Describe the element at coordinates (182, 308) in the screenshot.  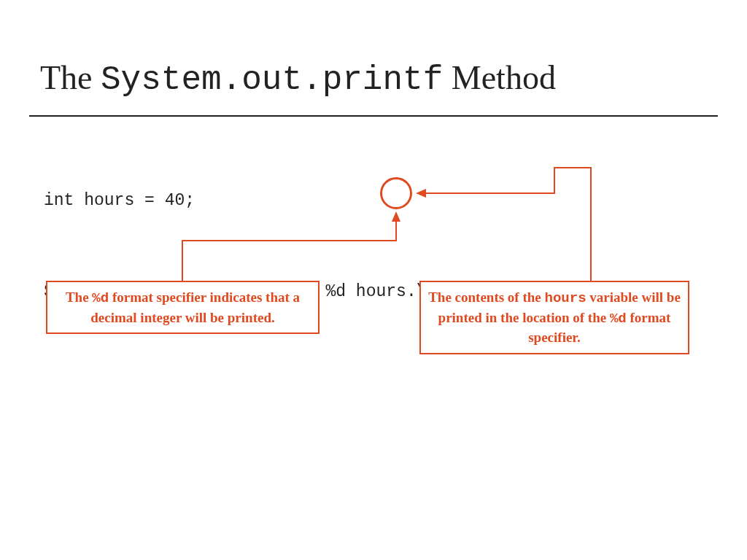
I see `callout-format-specifier: The %d format specifier indicates that a…` at that location.